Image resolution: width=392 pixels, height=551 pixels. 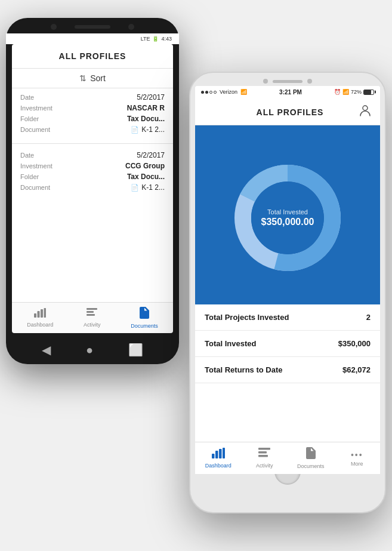 I want to click on battery-tip, so click(x=375, y=92).